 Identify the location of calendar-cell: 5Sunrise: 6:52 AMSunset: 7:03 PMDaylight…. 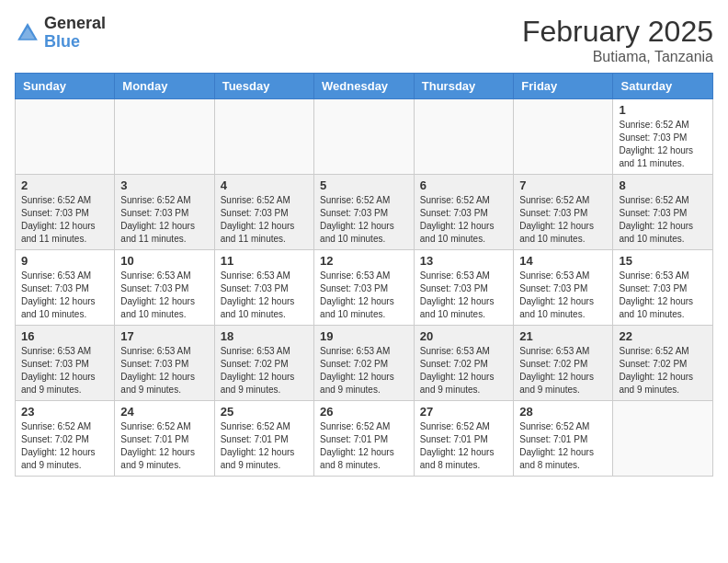
(364, 213).